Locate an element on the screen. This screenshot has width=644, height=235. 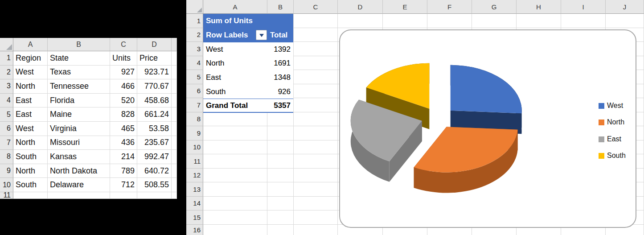
row-header-13: 13 is located at coordinates (195, 190).